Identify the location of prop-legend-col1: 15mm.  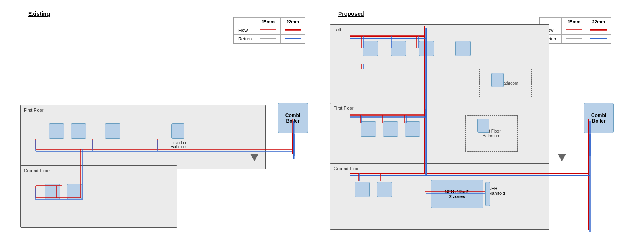
(574, 22).